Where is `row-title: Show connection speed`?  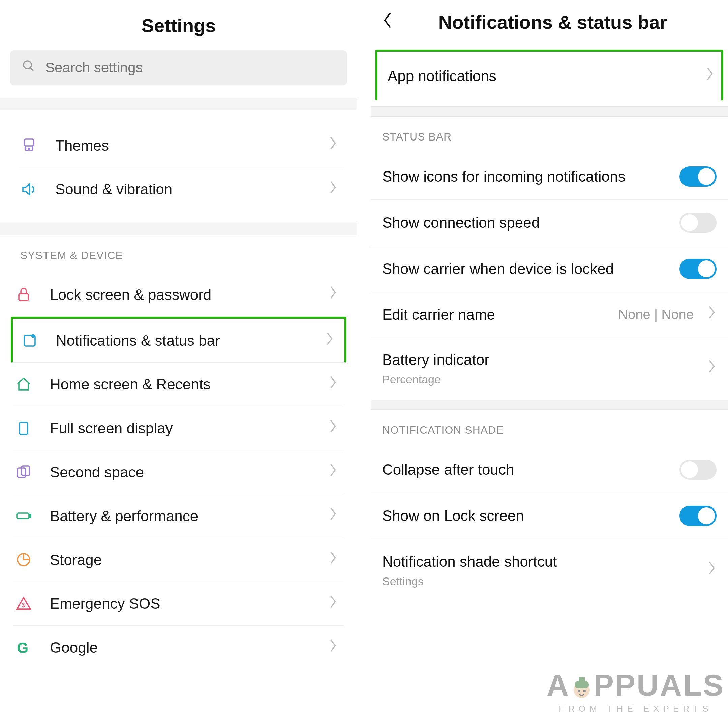 row-title: Show connection speed is located at coordinates (527, 222).